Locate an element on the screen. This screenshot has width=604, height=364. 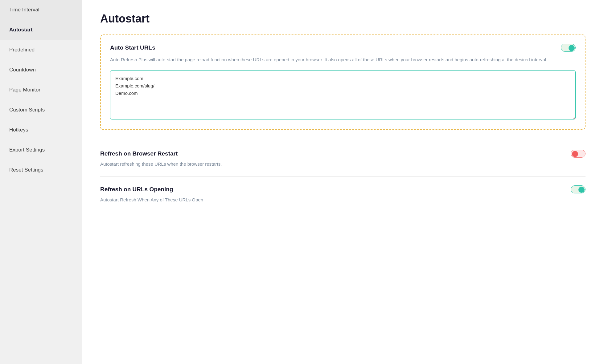
sidebar-item-countdown: Countdown is located at coordinates (41, 70).